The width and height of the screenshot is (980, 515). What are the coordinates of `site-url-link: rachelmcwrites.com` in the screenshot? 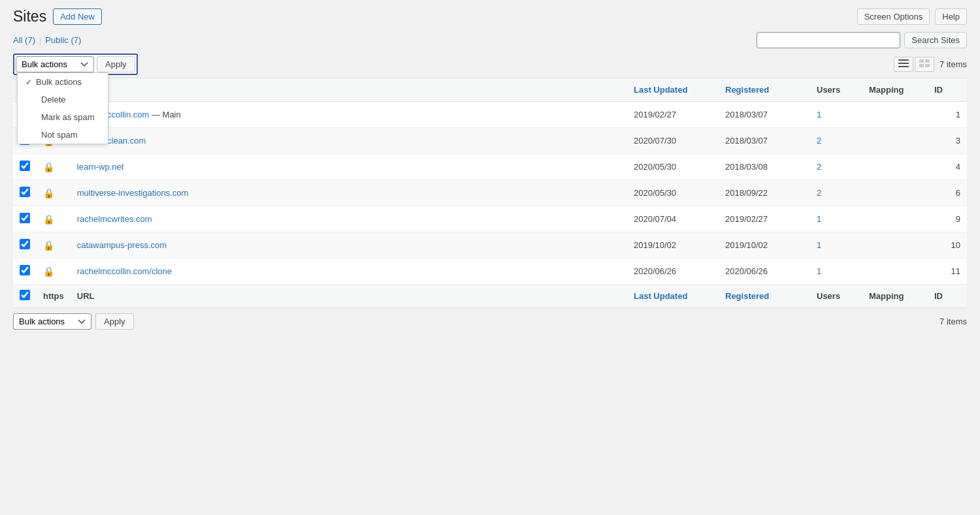 It's located at (115, 219).